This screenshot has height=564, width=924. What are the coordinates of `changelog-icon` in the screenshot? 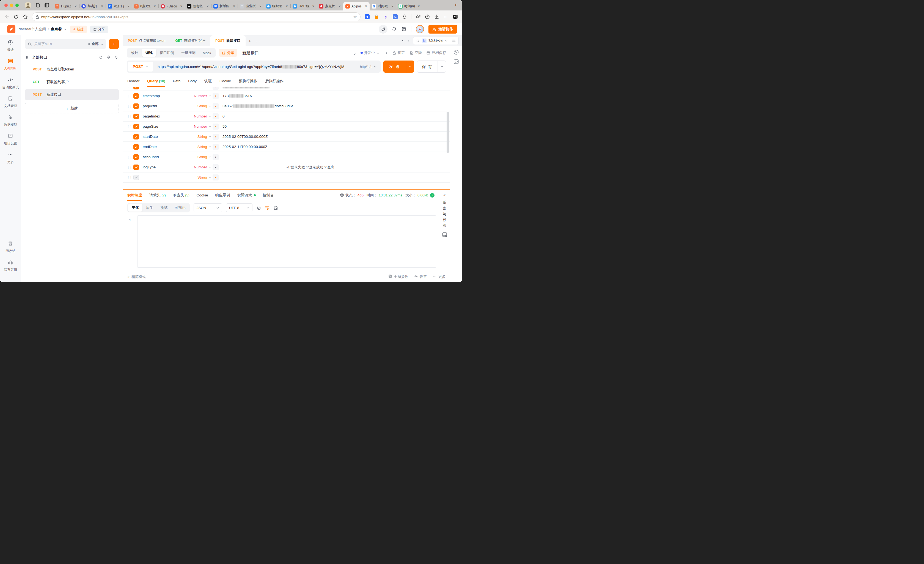 It's located at (404, 29).